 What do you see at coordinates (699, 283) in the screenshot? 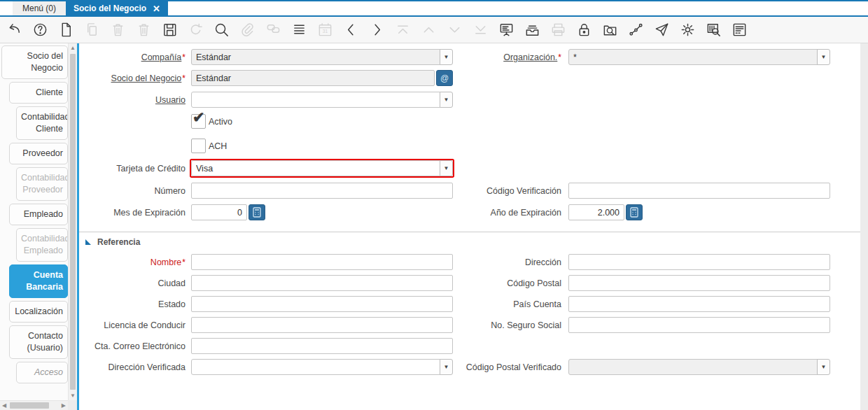
I see `codigo-postal-input` at bounding box center [699, 283].